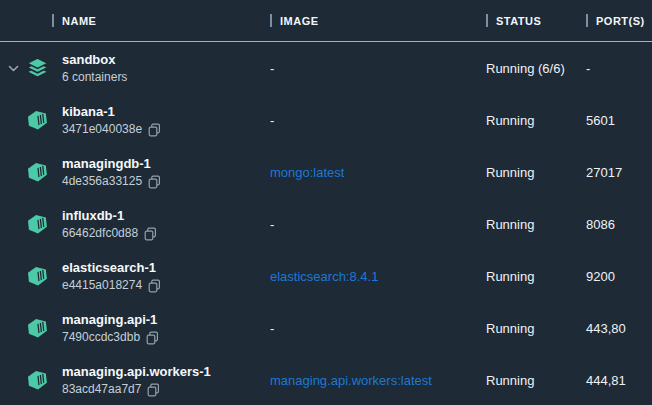 The height and width of the screenshot is (405, 652). Describe the element at coordinates (536, 68) in the screenshot. I see `row-status: Running (6/6)` at that location.